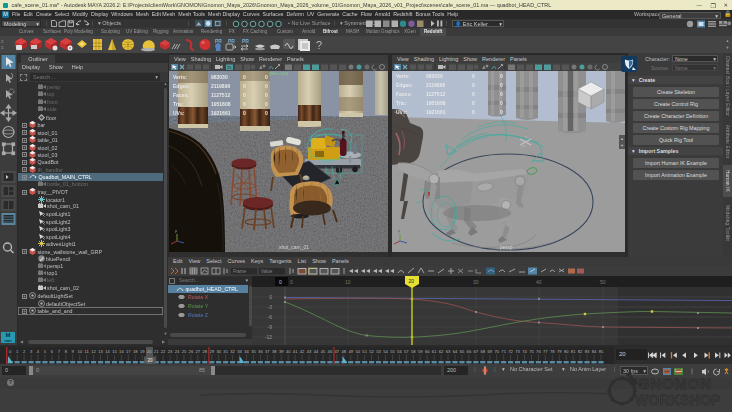 Image resolution: width=732 pixels, height=412 pixels. Describe the element at coordinates (436, 94) in the screenshot. I see `svg-text: 1127512` at that location.